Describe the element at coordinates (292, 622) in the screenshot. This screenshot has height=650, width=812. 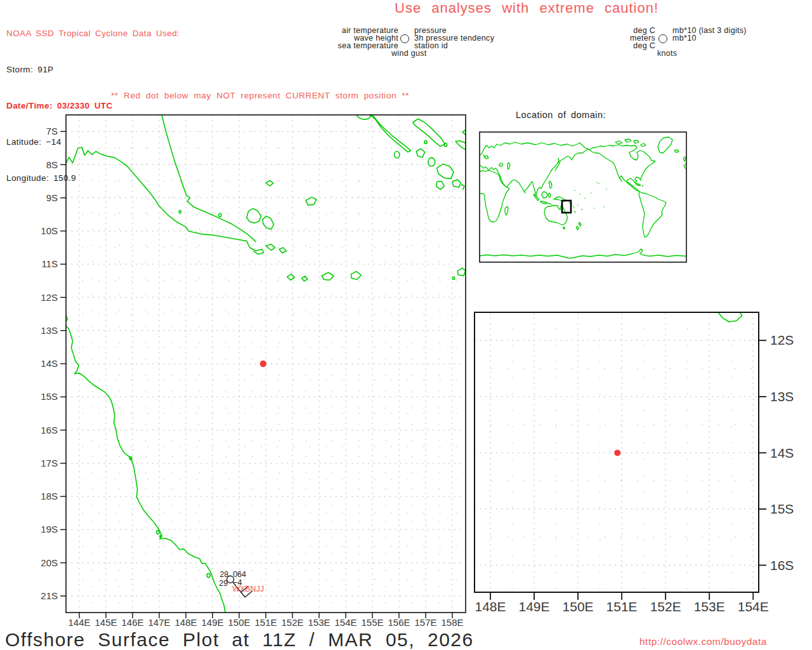
I see `x-tick-label: 152E` at that location.